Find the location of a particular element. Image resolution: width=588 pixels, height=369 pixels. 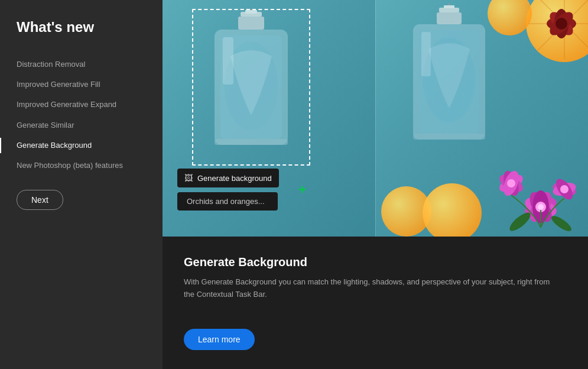

feature-title: Generate Background is located at coordinates (375, 263).